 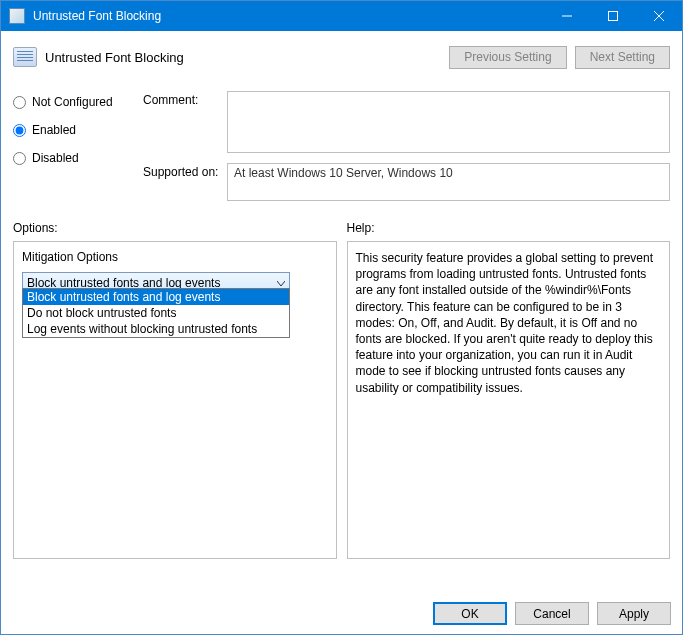 I want to click on radio-not-configured: Not Configured, so click(x=78, y=102).